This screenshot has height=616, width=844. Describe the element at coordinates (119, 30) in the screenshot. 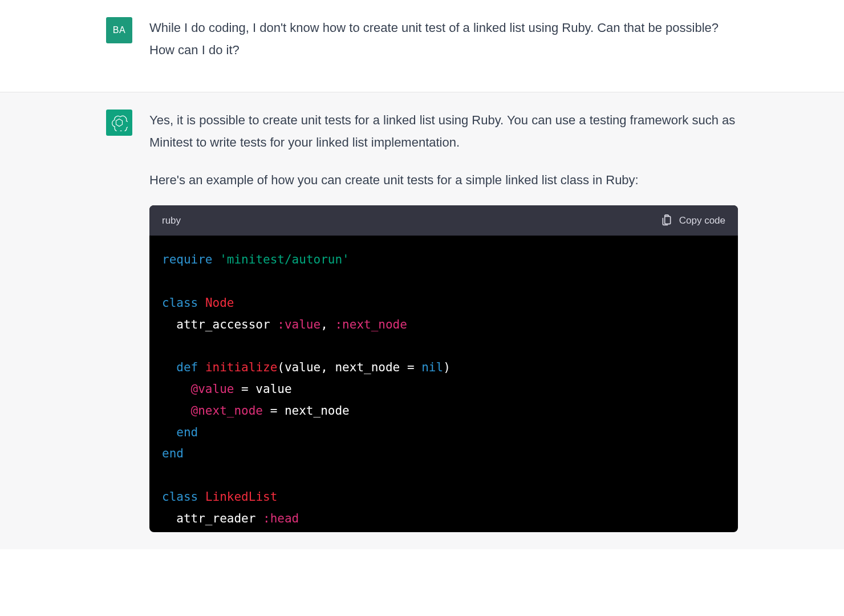

I see `user-avatar: BA` at that location.